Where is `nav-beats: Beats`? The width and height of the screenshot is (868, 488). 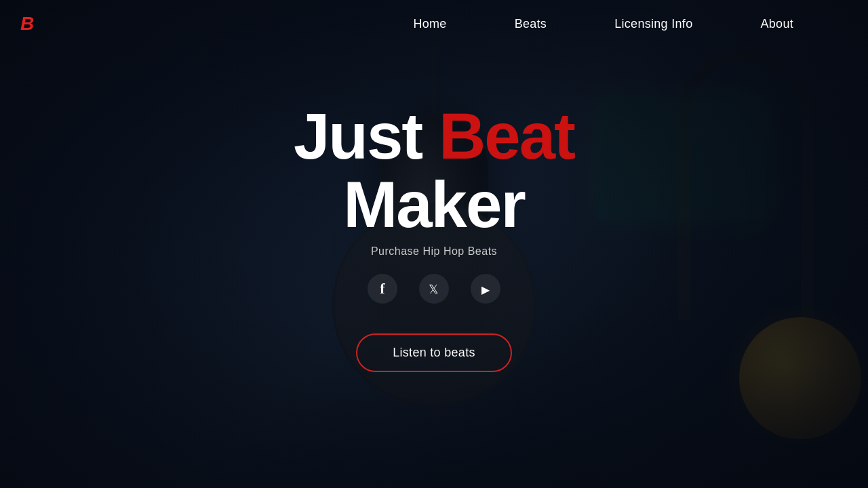 nav-beats: Beats is located at coordinates (531, 24).